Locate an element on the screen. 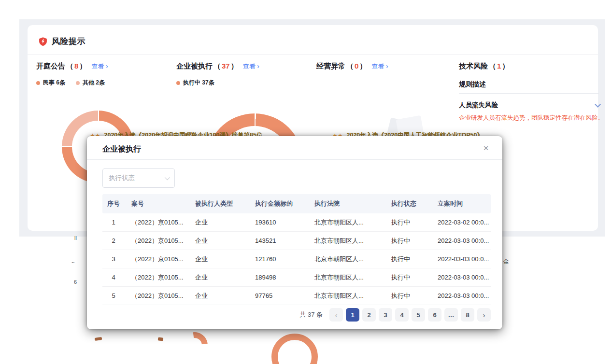  chevron-down-icon is located at coordinates (167, 178).